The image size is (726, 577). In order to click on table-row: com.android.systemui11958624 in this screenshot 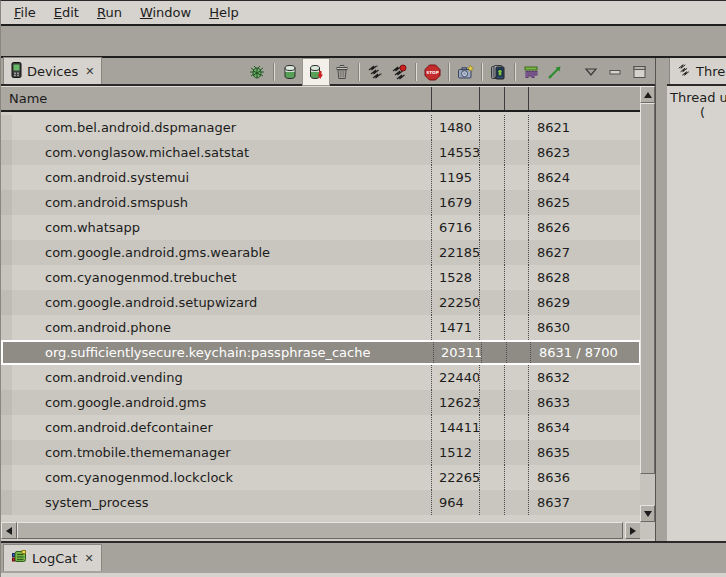, I will do `click(321, 178)`.